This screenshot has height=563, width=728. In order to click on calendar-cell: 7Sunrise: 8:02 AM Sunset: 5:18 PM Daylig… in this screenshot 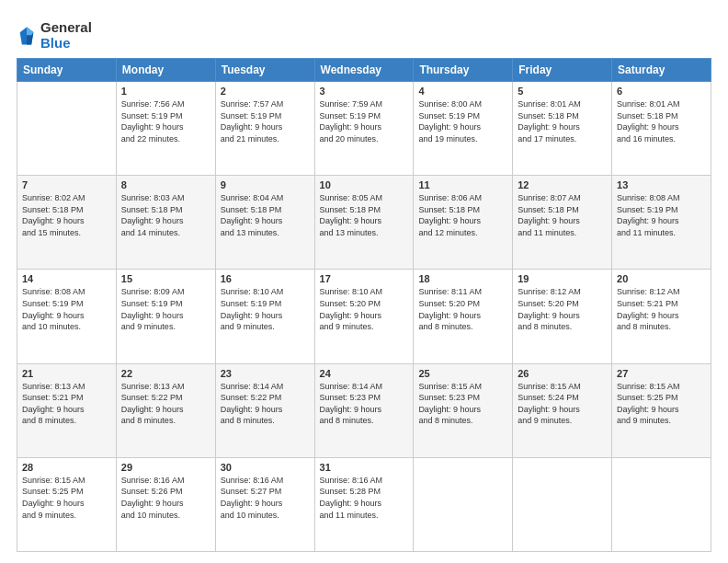, I will do `click(67, 223)`.